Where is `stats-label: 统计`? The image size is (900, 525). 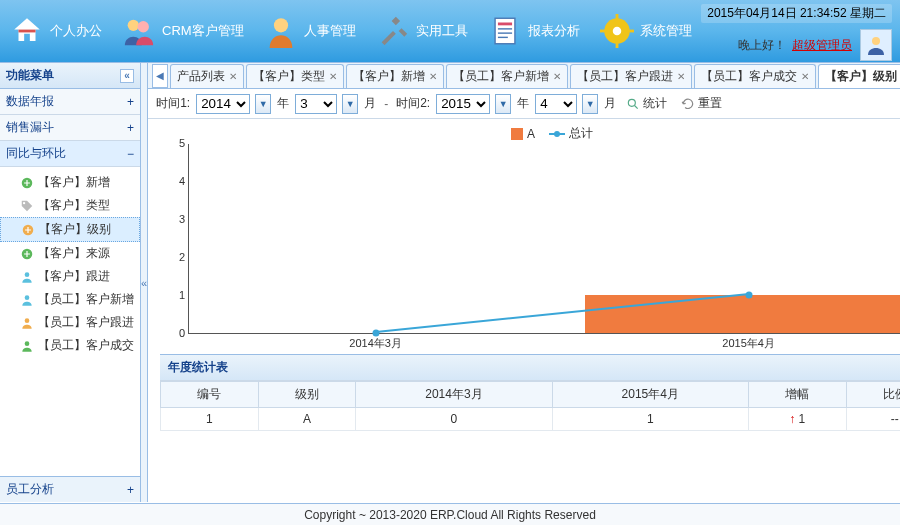 stats-label: 统计 is located at coordinates (655, 104).